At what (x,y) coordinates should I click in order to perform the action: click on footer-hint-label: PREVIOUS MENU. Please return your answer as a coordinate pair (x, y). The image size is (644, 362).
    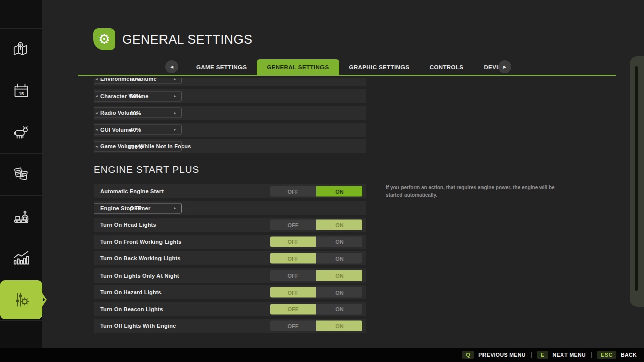
    Looking at the image, I should click on (502, 355).